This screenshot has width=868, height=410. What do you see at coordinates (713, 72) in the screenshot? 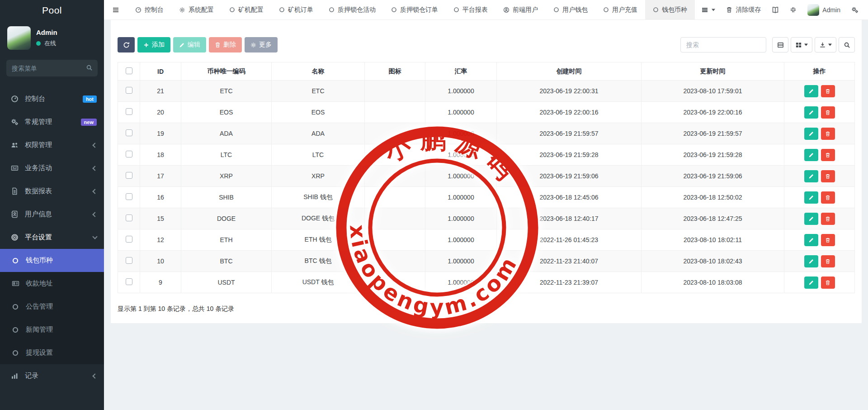
I see `col-updated: 更新时间` at bounding box center [713, 72].